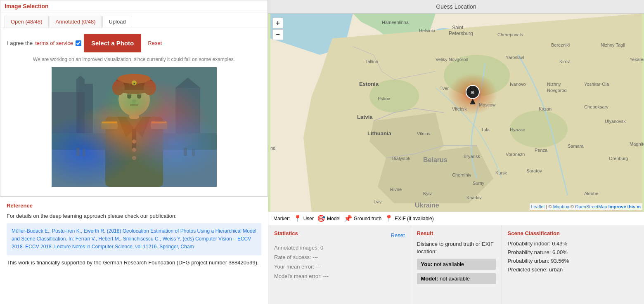  I want to click on tos-checkbox, so click(78, 43).